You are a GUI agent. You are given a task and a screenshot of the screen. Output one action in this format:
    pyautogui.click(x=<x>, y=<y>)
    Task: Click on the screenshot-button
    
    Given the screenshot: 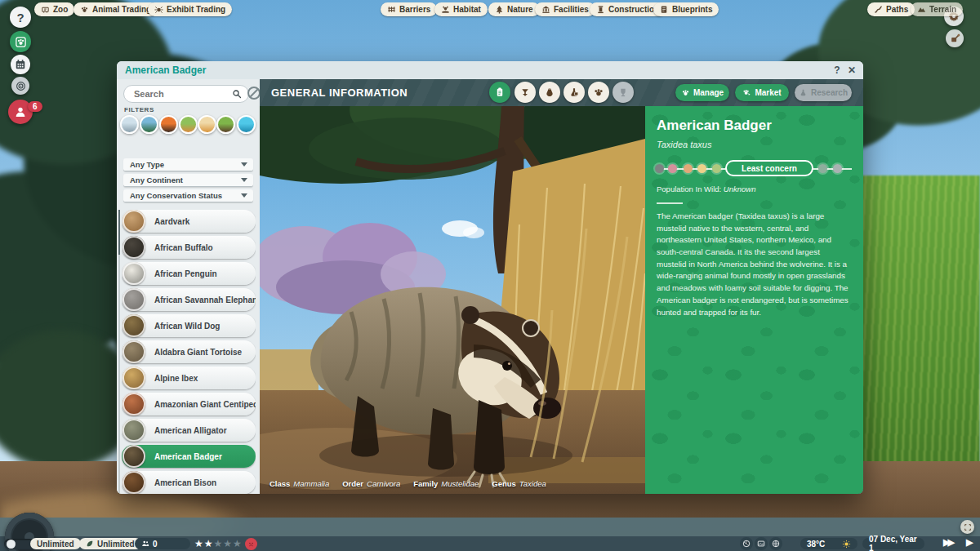 What is the action you would take?
    pyautogui.click(x=967, y=527)
    